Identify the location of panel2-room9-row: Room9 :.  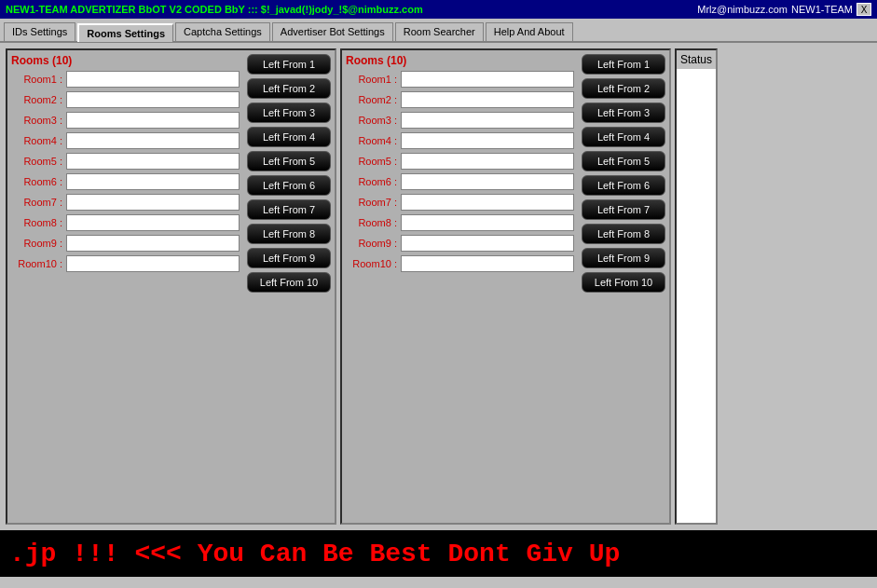
(460, 243).